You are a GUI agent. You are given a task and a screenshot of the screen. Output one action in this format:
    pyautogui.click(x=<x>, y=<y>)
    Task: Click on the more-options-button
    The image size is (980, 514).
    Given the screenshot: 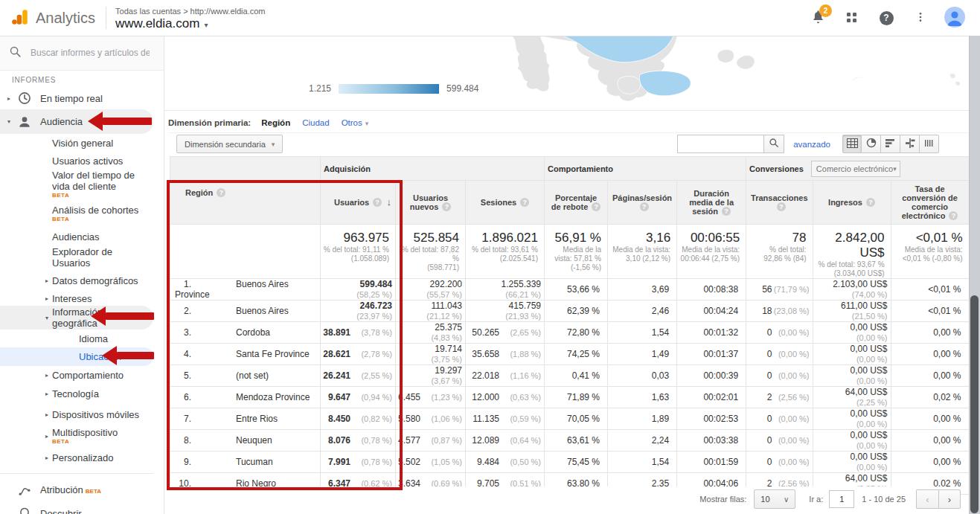 What is the action you would take?
    pyautogui.click(x=920, y=18)
    